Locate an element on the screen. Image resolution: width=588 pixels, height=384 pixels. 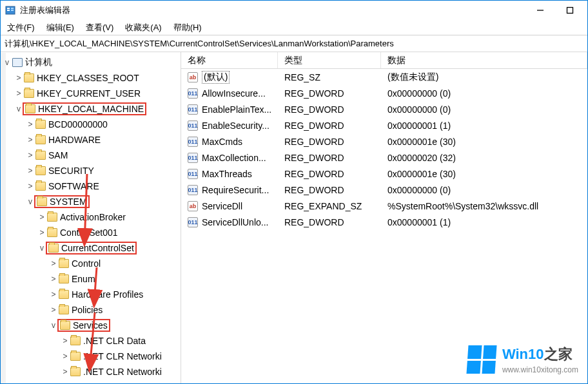
value-row: 011EnableSecurity...REG_DWORD0x00000001 … is located at coordinates (384, 125).